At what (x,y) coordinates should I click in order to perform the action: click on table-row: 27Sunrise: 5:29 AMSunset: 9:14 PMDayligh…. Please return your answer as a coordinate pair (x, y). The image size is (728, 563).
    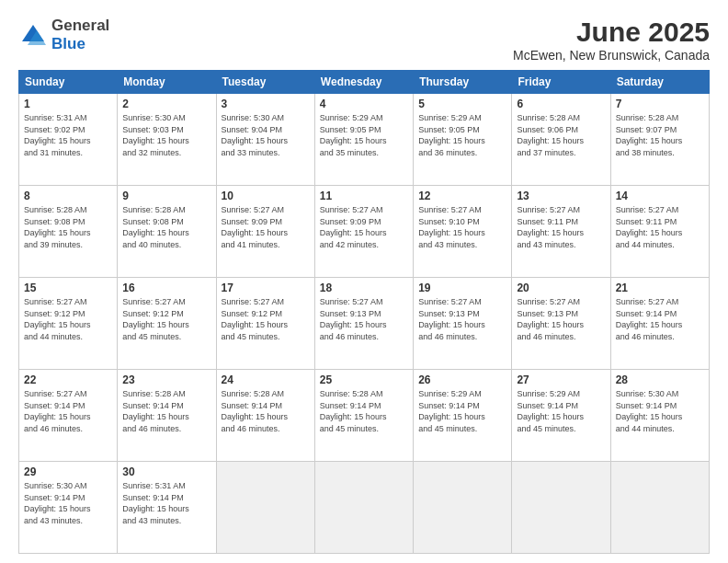
    Looking at the image, I should click on (561, 416).